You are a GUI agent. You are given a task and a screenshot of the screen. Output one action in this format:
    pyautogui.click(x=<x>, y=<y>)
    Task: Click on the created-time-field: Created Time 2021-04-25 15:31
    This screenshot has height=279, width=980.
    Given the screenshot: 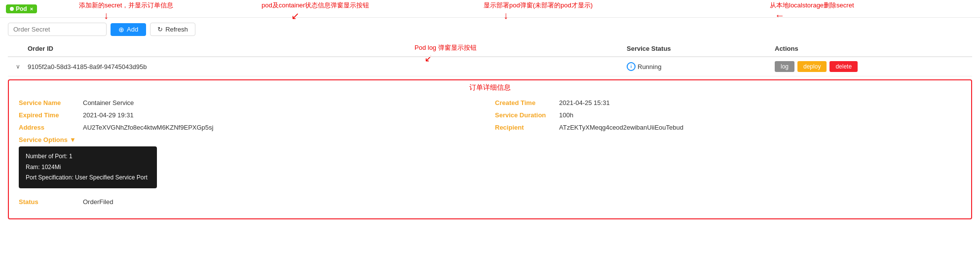 What is the action you would take?
    pyautogui.click(x=728, y=103)
    